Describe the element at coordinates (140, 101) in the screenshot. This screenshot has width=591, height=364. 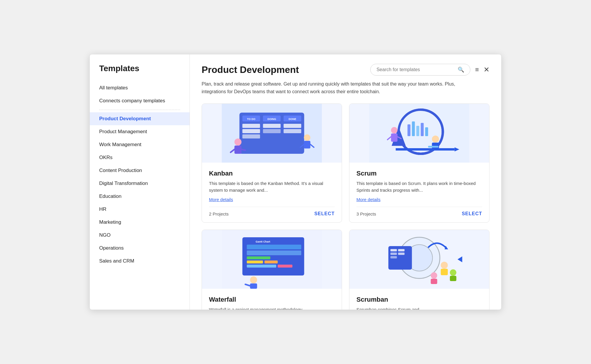
I see `sidebar-item-connects-company: Connects company templates` at that location.